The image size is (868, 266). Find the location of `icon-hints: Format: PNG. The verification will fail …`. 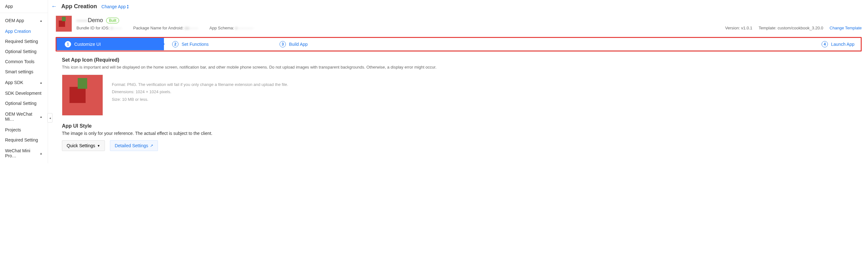

icon-hints: Format: PNG. The verification will fail … is located at coordinates (200, 89).